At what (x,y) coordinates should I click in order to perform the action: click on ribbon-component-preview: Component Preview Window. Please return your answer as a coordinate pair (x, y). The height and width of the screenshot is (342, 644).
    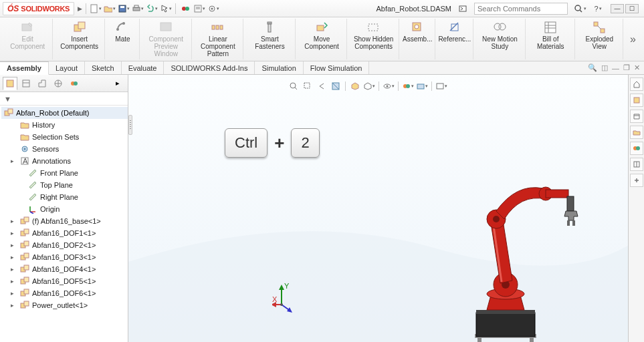
    Looking at the image, I should click on (167, 39).